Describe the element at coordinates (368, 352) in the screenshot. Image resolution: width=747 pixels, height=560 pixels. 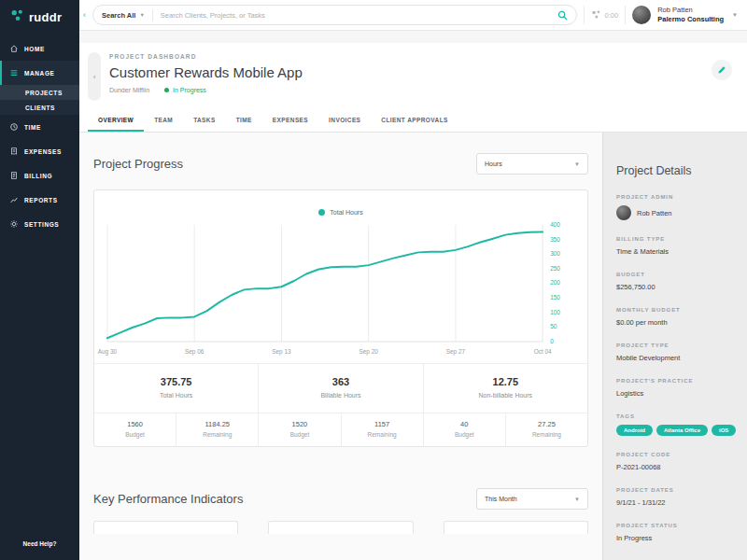
I see `svg-text: Sep 20` at that location.